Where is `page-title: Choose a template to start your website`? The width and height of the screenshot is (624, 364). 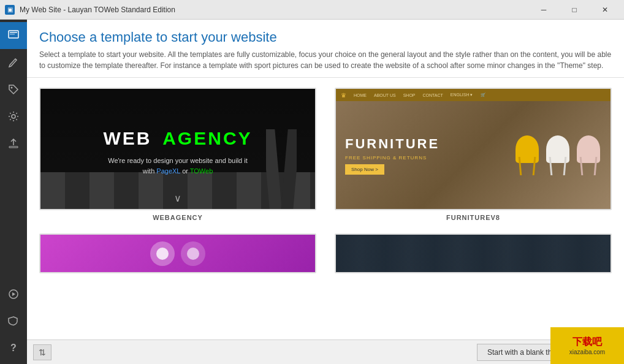
page-title: Choose a template to start your website is located at coordinates (325, 37).